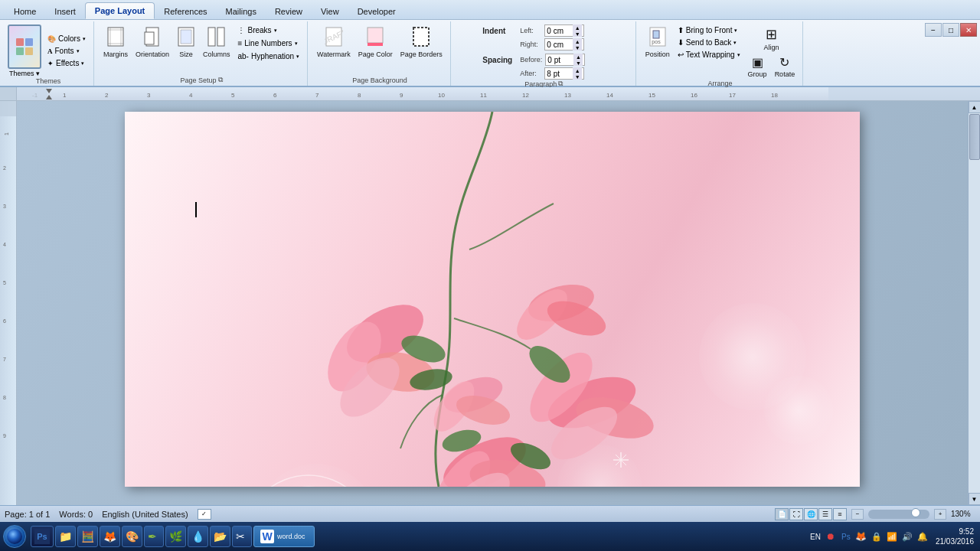  I want to click on tab-references: References, so click(185, 11).